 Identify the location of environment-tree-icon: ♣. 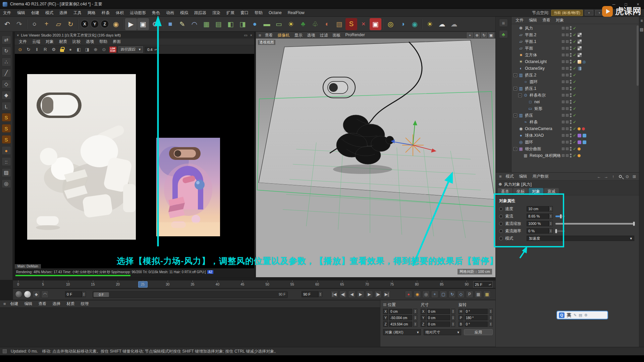
(303, 24).